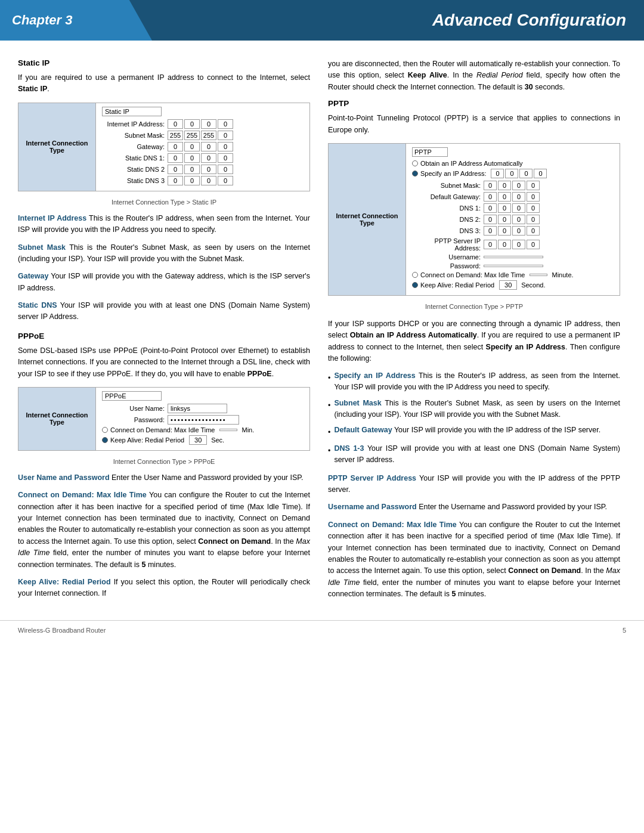 This screenshot has width=644, height=833. Describe the element at coordinates (225, 169) in the screenshot. I see `dns2-octet-4: 0` at that location.